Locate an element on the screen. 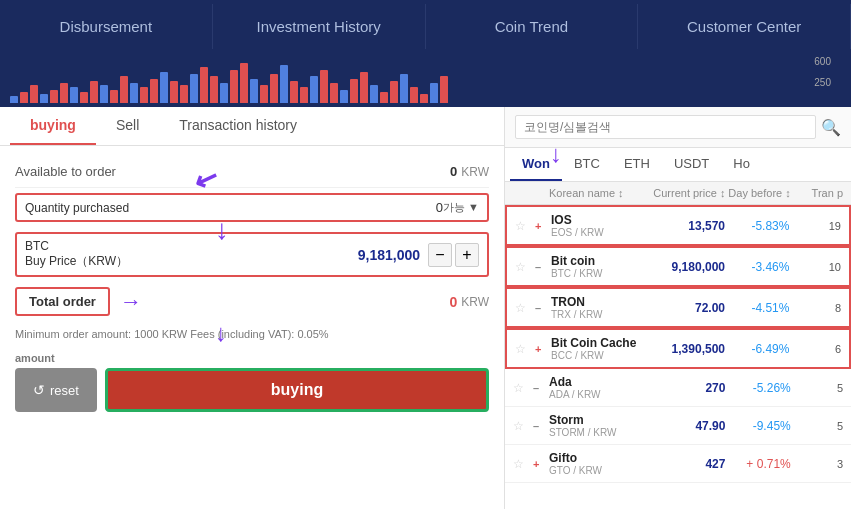  nav-coin-trend: Coin Trend is located at coordinates (532, 26).